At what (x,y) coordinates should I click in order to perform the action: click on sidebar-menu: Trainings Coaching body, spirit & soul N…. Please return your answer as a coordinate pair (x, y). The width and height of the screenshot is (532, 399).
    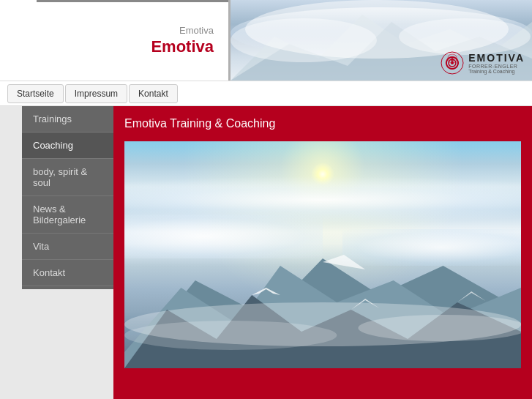
    Looking at the image, I should click on (67, 198).